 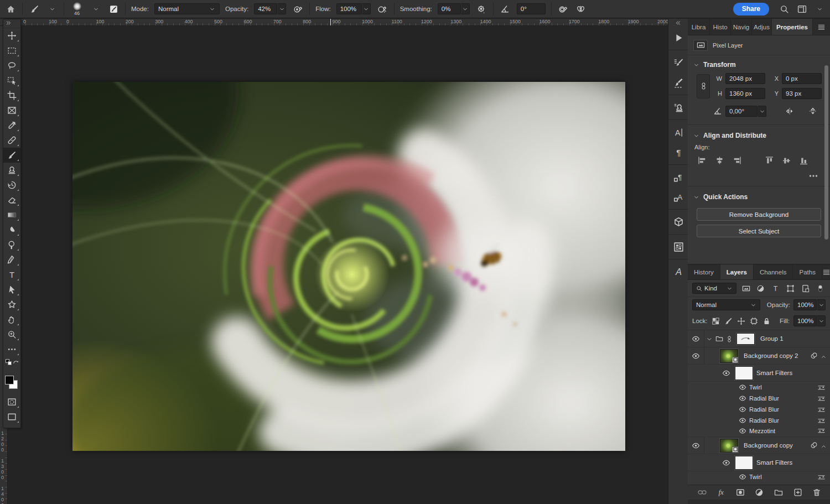 What do you see at coordinates (787, 160) in the screenshot?
I see `align-center-v-icon` at bounding box center [787, 160].